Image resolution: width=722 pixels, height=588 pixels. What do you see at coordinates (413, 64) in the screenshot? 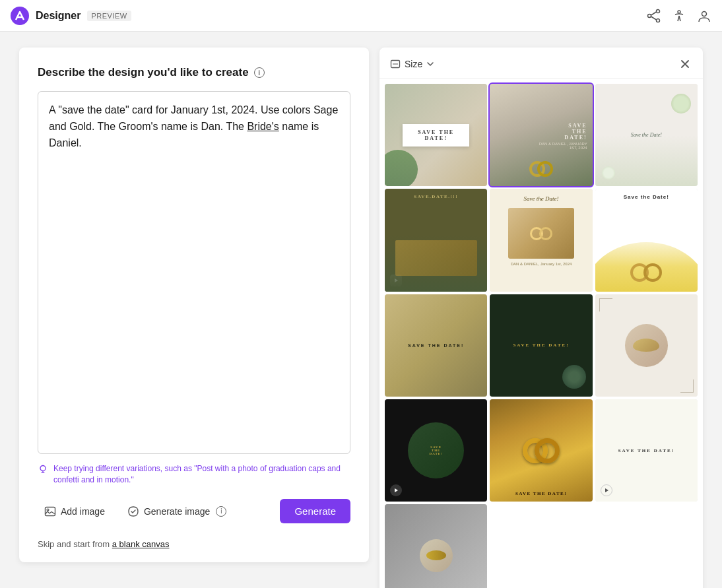
I see `size-label: Size` at bounding box center [413, 64].